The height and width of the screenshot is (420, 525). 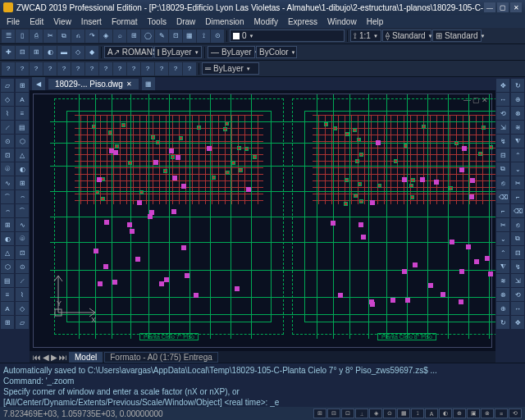 What do you see at coordinates (7, 169) in the screenshot?
I see `draw-tool-6: ⦾` at bounding box center [7, 169].